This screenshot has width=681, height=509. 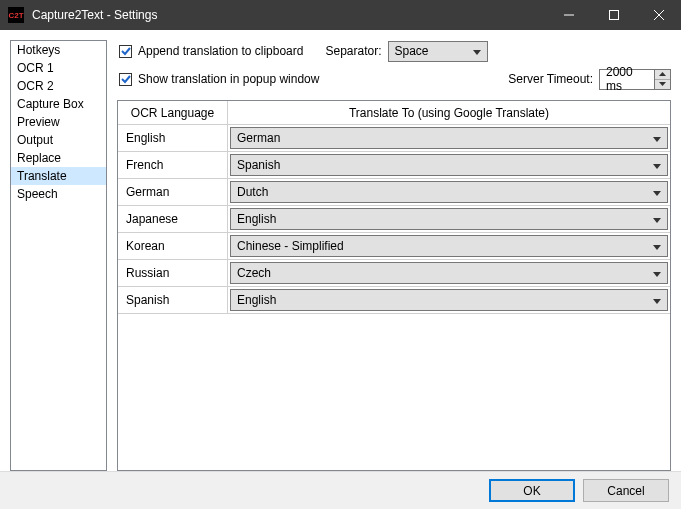 What do you see at coordinates (394, 220) in the screenshot?
I see `table-row: JapaneseEnglish` at bounding box center [394, 220].